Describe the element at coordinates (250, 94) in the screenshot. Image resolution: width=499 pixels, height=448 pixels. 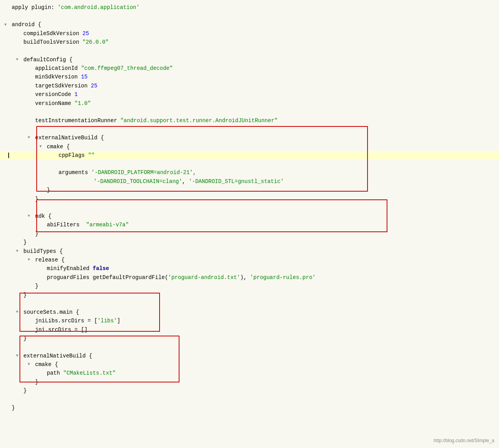
I see `code-line: versionCode 1` at that location.